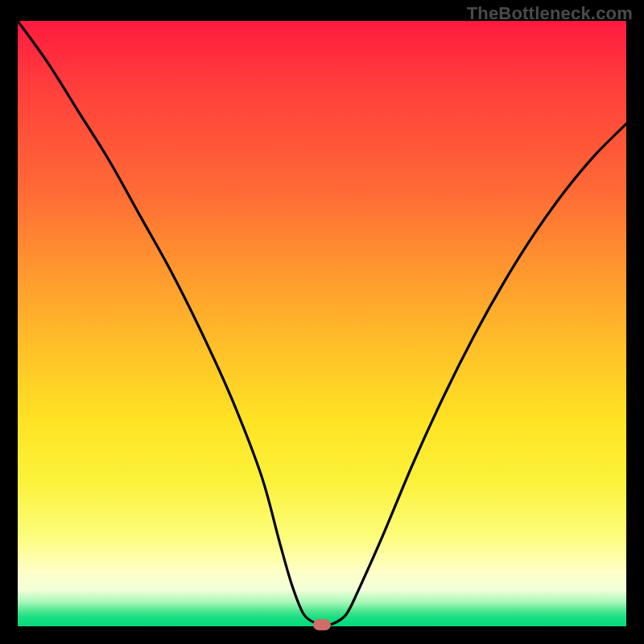  I want to click on watermark-text: TheBottleneck.com, so click(550, 14).